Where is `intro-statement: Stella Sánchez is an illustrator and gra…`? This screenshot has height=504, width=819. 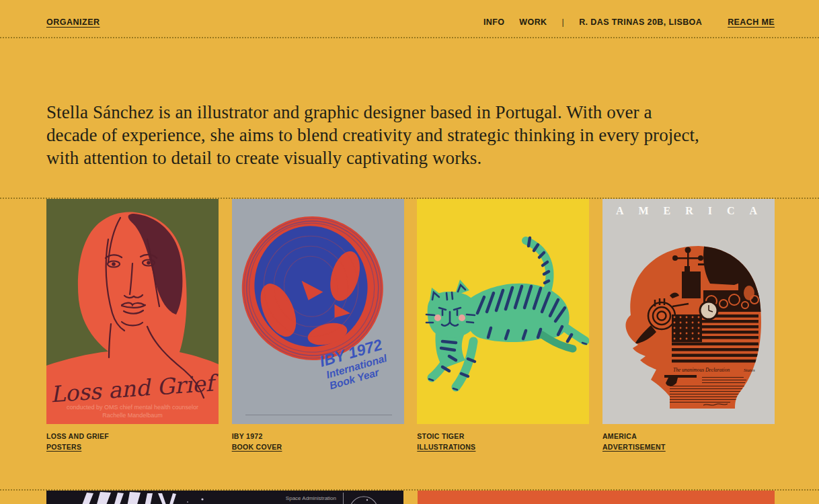 intro-statement: Stella Sánchez is an illustrator and gra… is located at coordinates (413, 136).